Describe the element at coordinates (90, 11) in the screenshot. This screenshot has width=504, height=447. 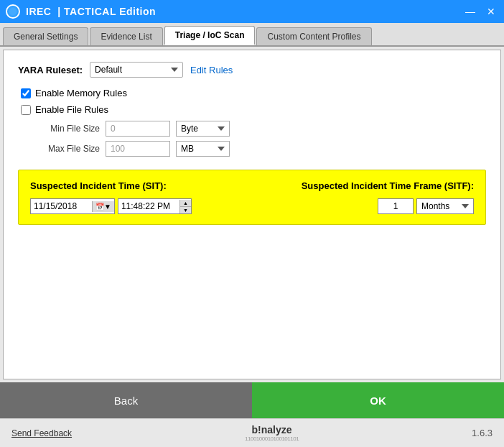
I see `app-title: IREC | TACTICAL Edition` at that location.